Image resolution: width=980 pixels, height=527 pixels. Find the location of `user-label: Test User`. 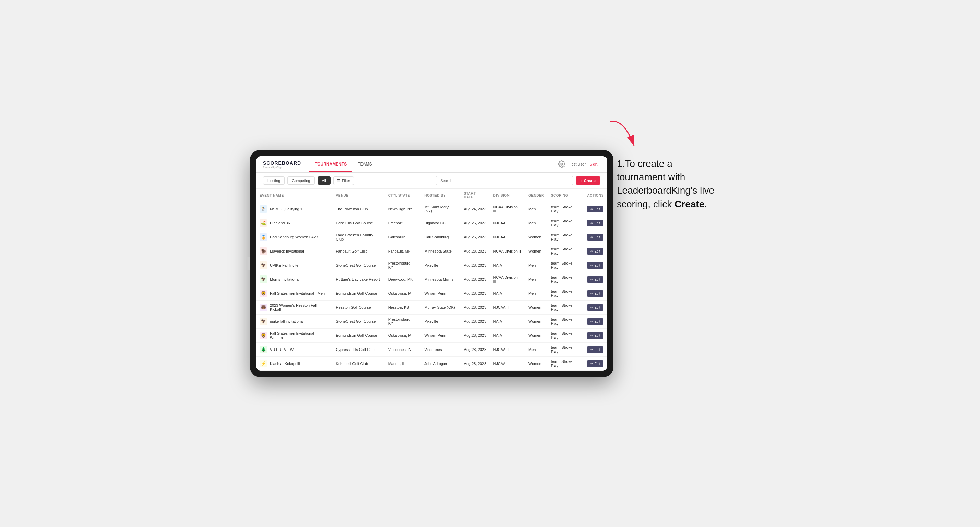

user-label: Test User is located at coordinates (578, 164).